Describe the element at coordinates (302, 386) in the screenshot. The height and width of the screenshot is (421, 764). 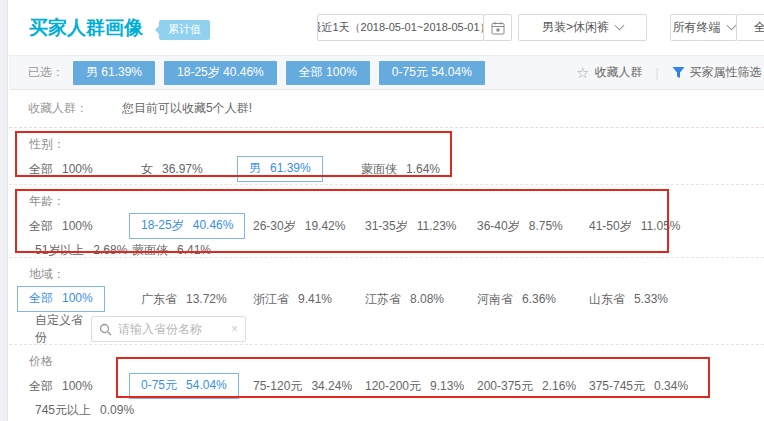
I see `price-option-75-120: 75-120元34.24%` at that location.